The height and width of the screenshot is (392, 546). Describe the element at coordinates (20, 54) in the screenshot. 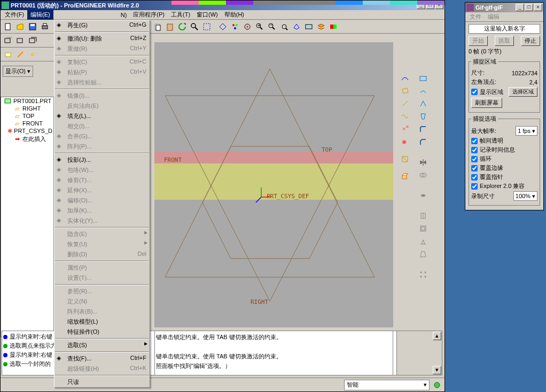

I see `datum-axis-button` at that location.